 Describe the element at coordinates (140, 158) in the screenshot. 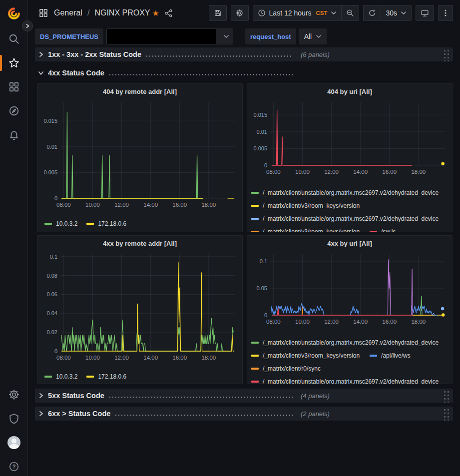

I see `panel-404-by-remote-addr: 404 by remote addr [All] 08:0010:0012:00…` at that location.